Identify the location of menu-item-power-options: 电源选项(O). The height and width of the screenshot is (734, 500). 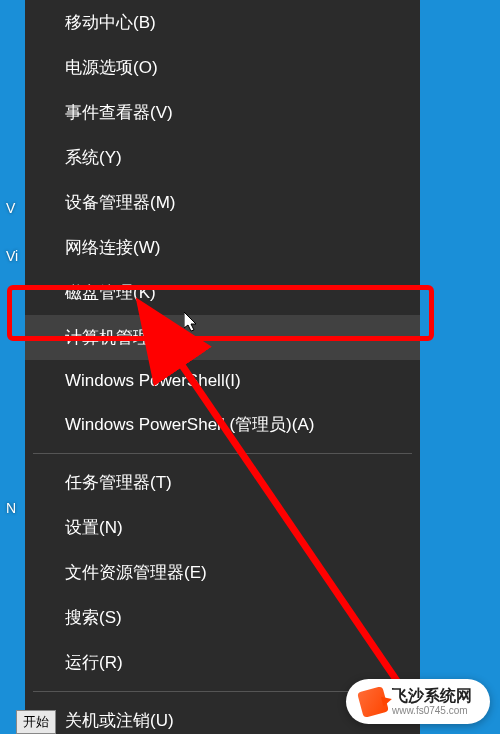
(222, 68).